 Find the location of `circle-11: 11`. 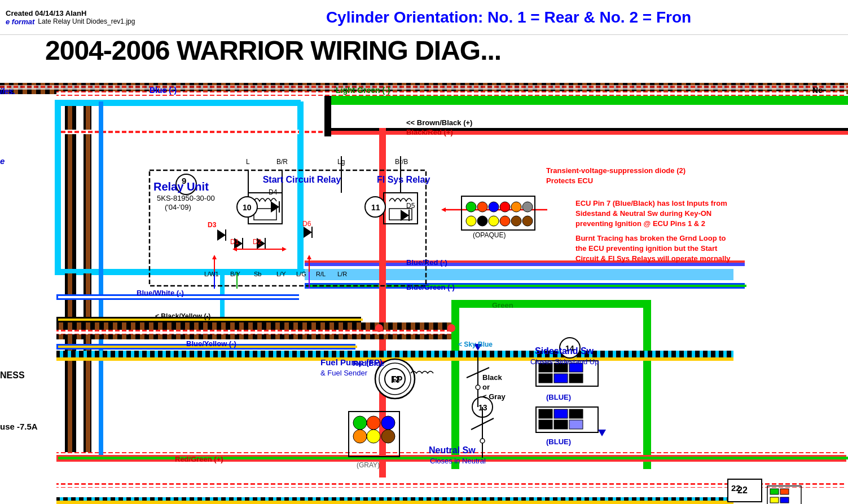

circle-11: 11 is located at coordinates (376, 207).